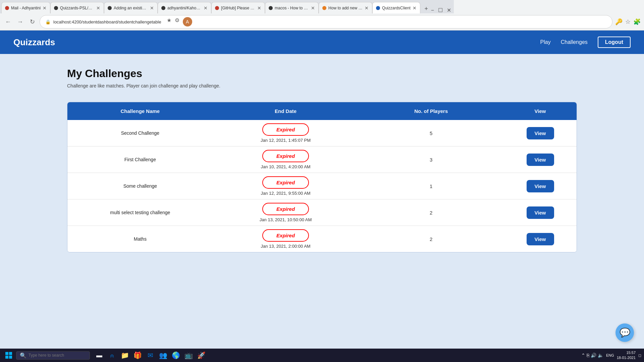 The height and width of the screenshot is (362, 644). Describe the element at coordinates (619, 22) in the screenshot. I see `key-icon: 🔑` at that location.